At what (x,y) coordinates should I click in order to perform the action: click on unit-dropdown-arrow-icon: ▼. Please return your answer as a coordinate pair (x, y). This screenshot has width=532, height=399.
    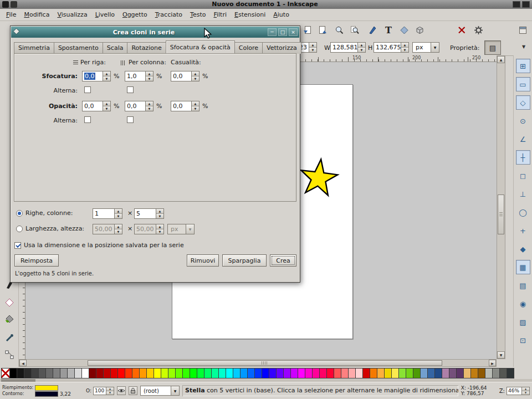
    Looking at the image, I should click on (434, 48).